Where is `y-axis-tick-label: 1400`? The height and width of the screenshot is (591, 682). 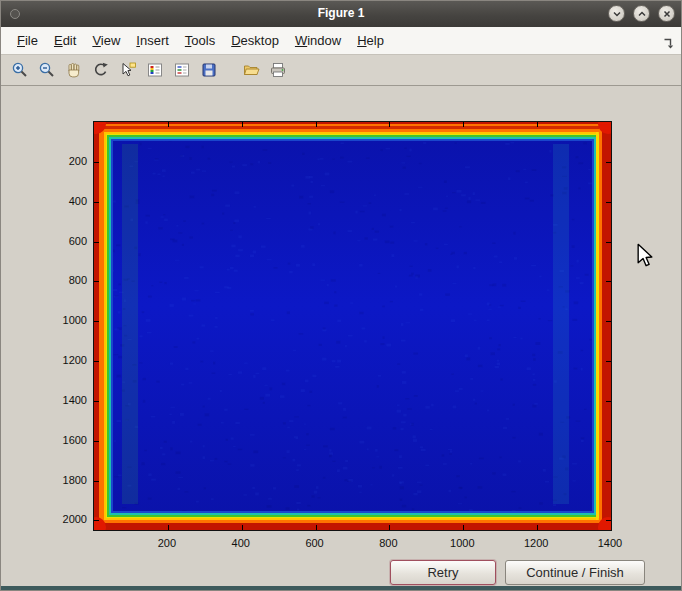 y-axis-tick-label: 1400 is located at coordinates (66, 400).